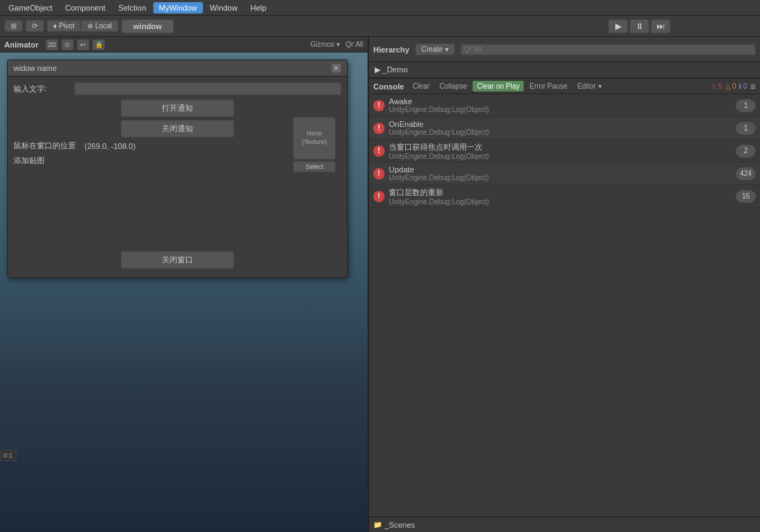 This screenshot has height=532, width=760. I want to click on console-main-4: 窗口层数的重新, so click(562, 193).